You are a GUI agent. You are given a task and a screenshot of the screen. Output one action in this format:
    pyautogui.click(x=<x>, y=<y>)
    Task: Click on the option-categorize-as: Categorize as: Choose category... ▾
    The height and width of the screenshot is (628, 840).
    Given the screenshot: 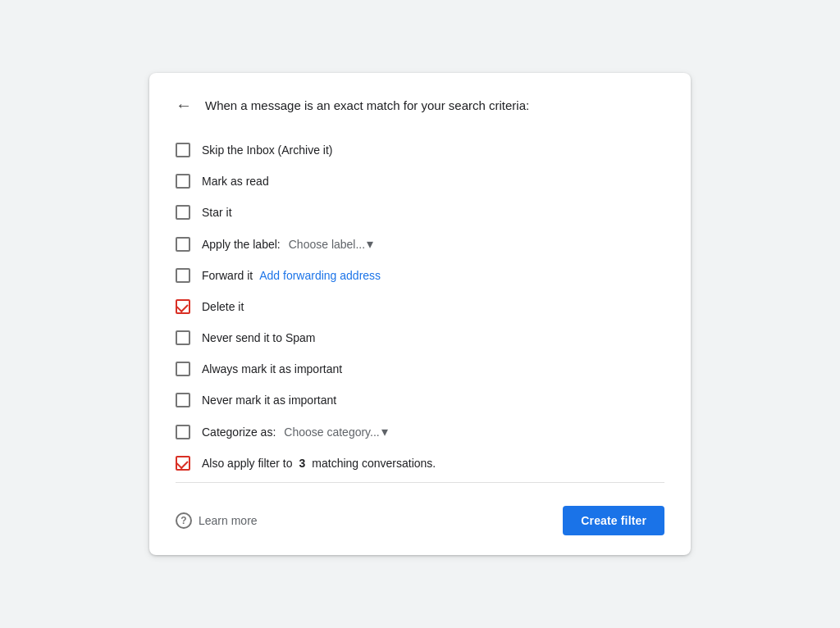 What is the action you would take?
    pyautogui.click(x=420, y=431)
    